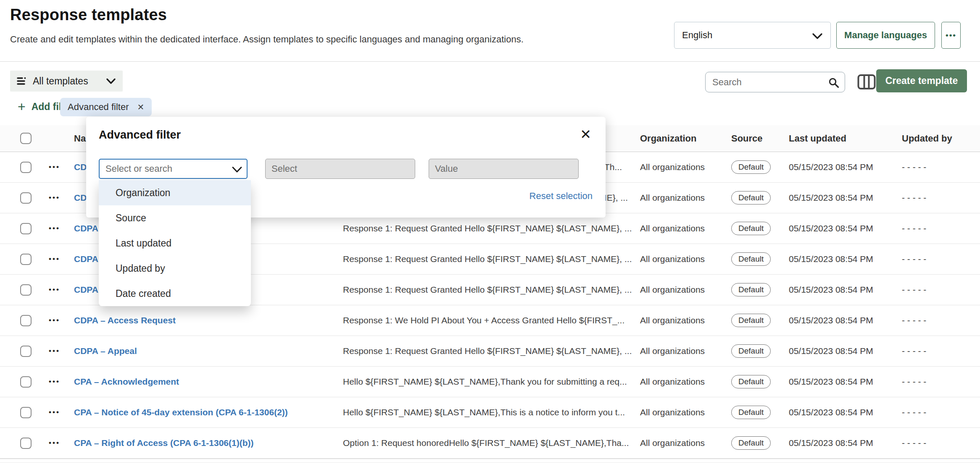 Image resolution: width=980 pixels, height=472 pixels. I want to click on list-filter-icon, so click(22, 81).